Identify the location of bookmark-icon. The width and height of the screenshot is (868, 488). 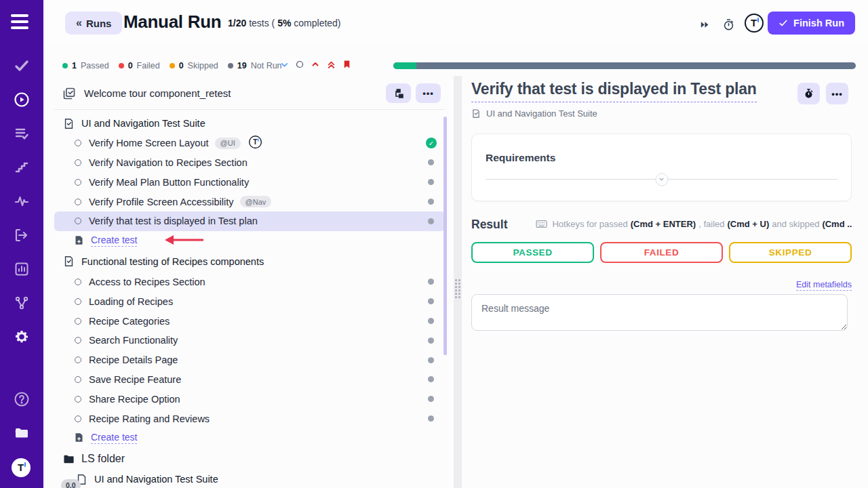
(347, 64).